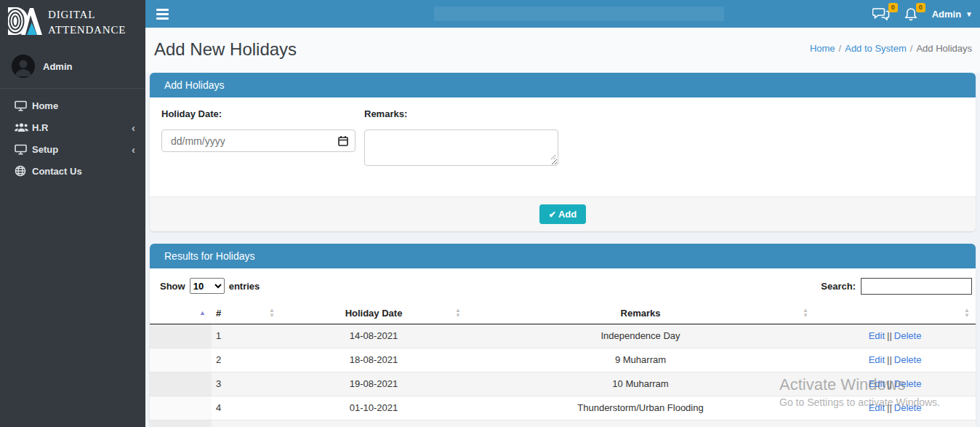 The height and width of the screenshot is (427, 980). What do you see at coordinates (640, 384) in the screenshot?
I see `cell-remarks: 10 Muharram` at bounding box center [640, 384].